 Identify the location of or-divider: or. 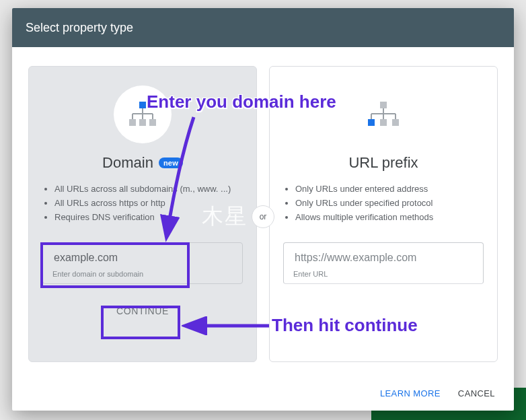
(263, 217).